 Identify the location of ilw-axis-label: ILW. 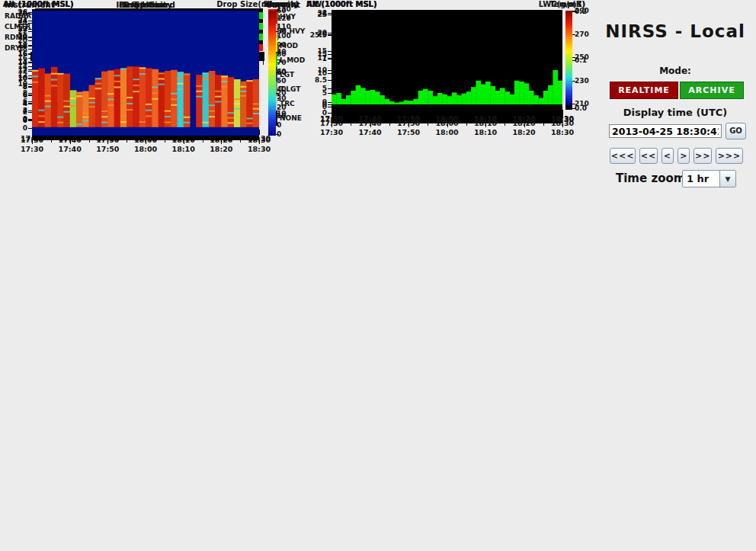
(314, 5).